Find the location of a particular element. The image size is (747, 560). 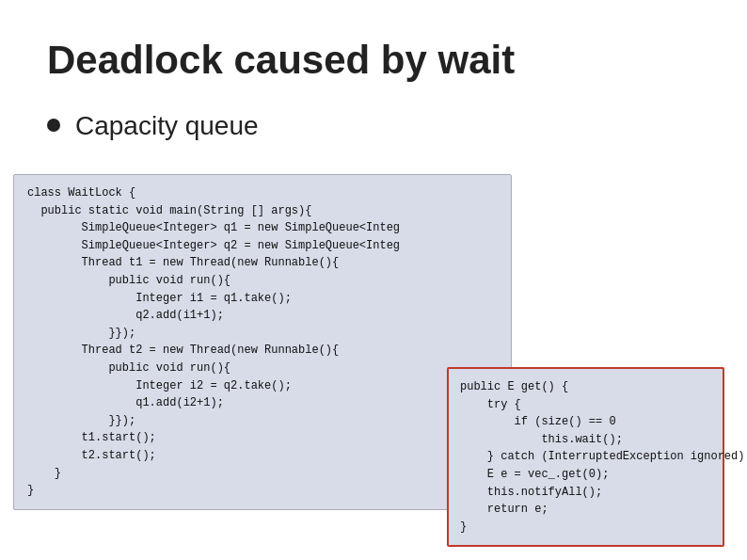

code-line: Integer i1 = q1.take(); is located at coordinates (262, 299).